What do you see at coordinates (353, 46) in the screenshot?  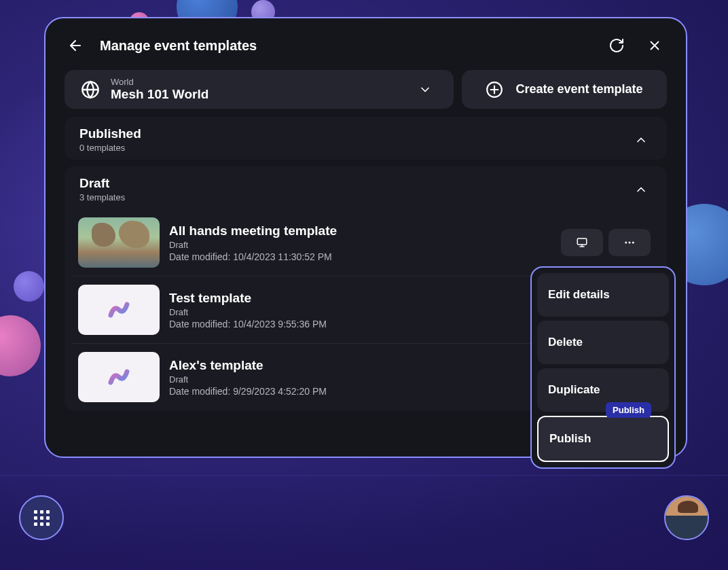 I see `modal-title: Manage event templates` at bounding box center [353, 46].